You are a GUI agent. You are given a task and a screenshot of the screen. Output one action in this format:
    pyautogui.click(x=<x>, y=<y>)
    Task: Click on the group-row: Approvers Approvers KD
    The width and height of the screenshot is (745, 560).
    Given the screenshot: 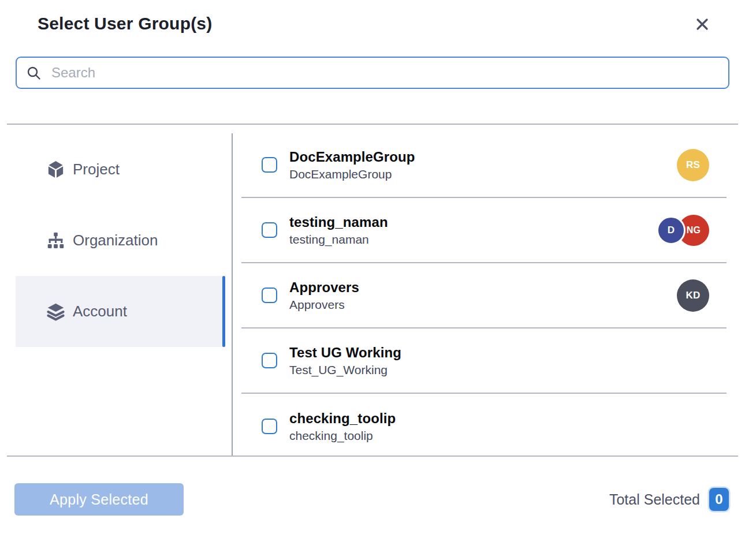 What is the action you would take?
    pyautogui.click(x=484, y=296)
    